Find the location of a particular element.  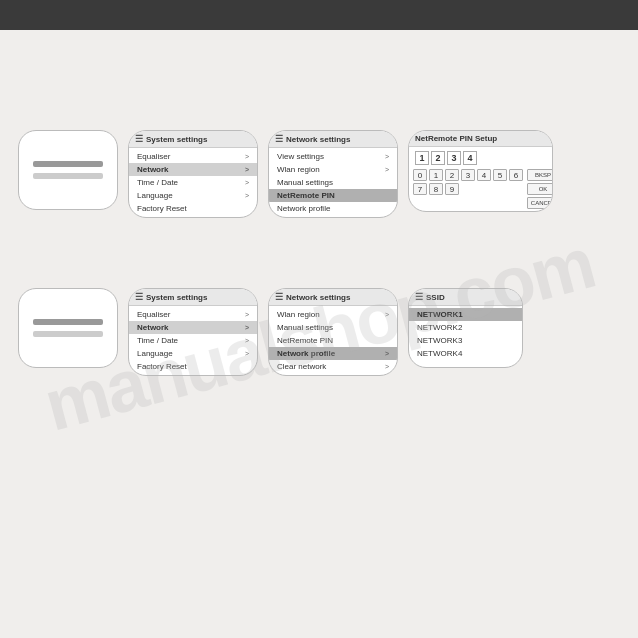

pin-cancel-button: CANCEL is located at coordinates (540, 203).